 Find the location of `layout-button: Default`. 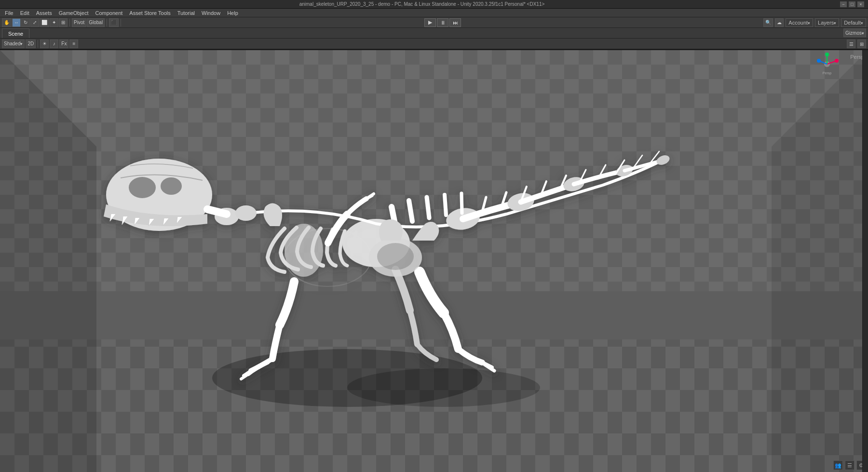

layout-button: Default is located at coordinates (854, 23).